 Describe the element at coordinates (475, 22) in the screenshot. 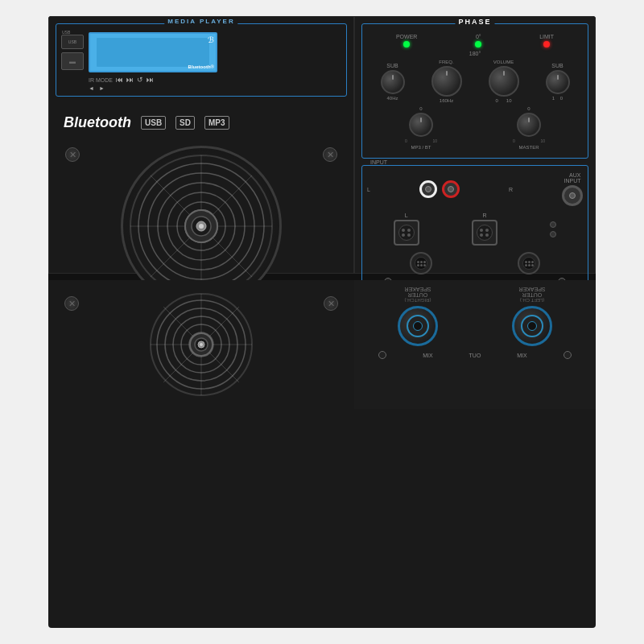

I see `phase-title: PHASE` at that location.